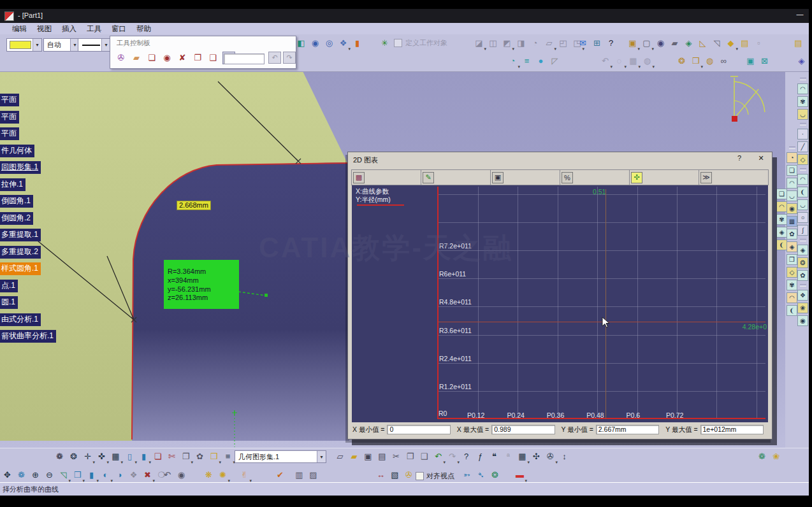  Describe the element at coordinates (792, 260) in the screenshot. I see `fs-tool-icon: ❒` at that location.